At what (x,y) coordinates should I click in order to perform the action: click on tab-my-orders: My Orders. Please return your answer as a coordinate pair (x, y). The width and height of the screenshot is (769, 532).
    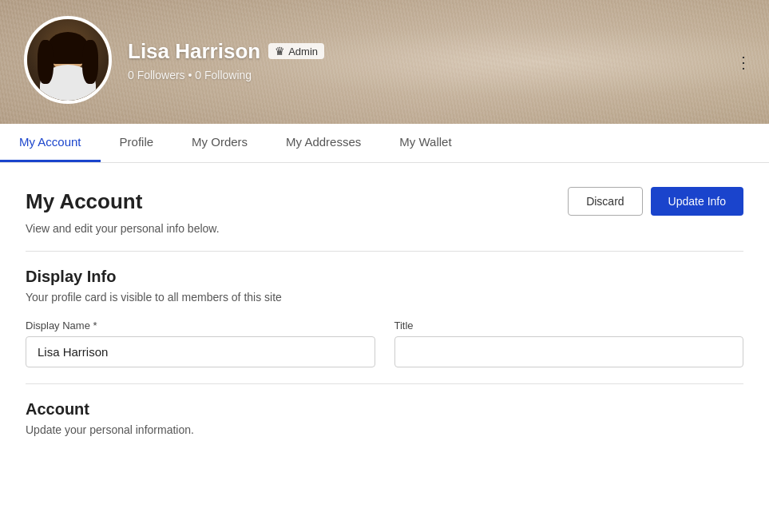
    Looking at the image, I should click on (220, 143).